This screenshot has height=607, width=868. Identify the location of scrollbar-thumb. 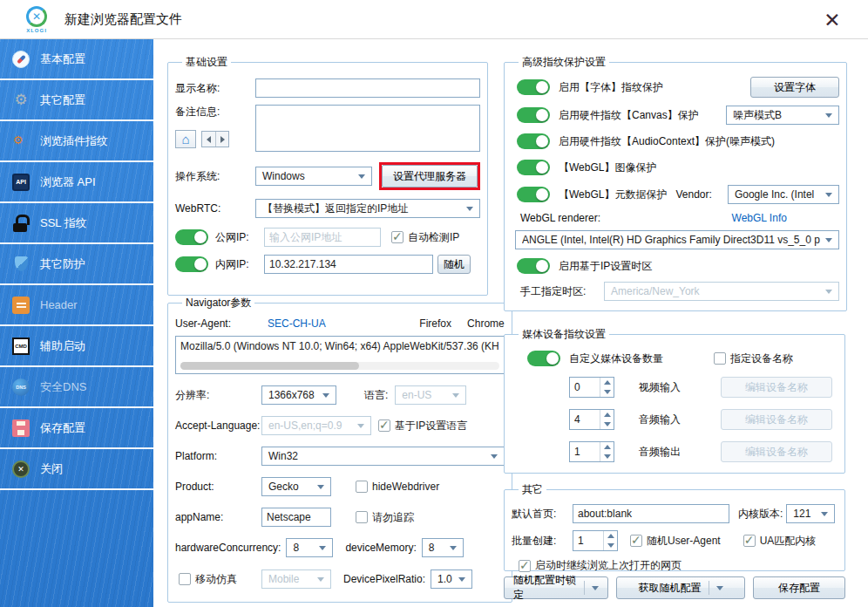
(270, 366).